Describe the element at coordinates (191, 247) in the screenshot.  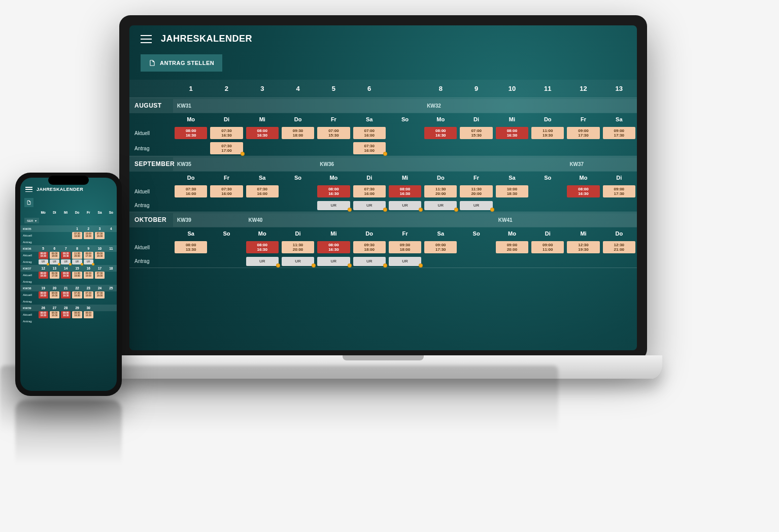
I see `shift-chip: 08:0013:30` at that location.